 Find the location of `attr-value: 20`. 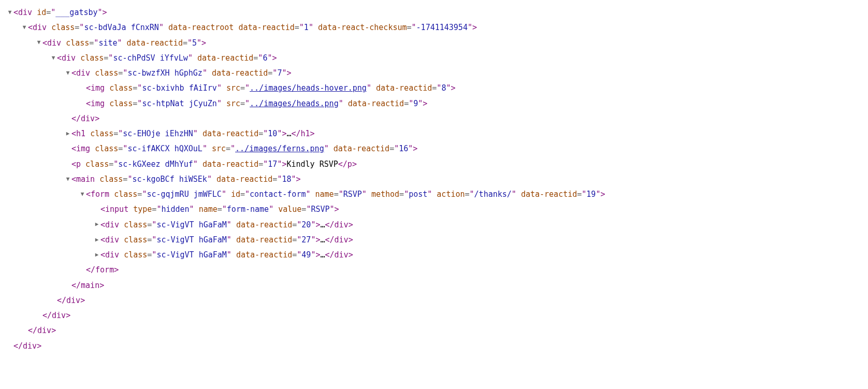

attr-value: 20 is located at coordinates (306, 225).